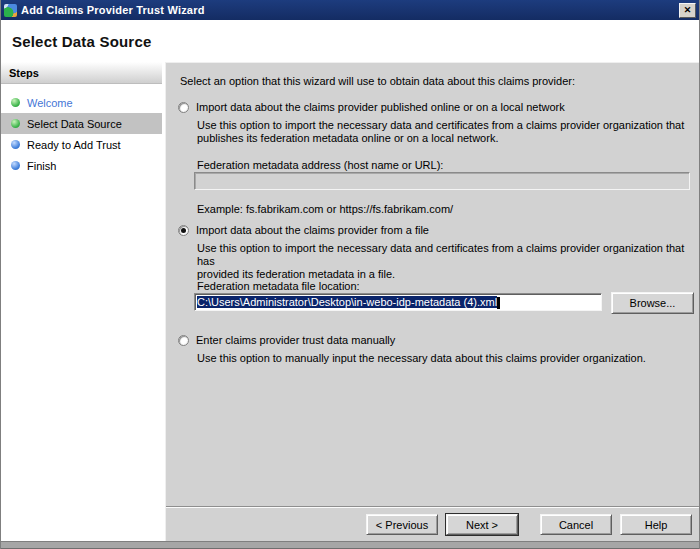 Image resolution: width=700 pixels, height=549 pixels. What do you see at coordinates (498, 303) in the screenshot?
I see `text-caret` at bounding box center [498, 303].